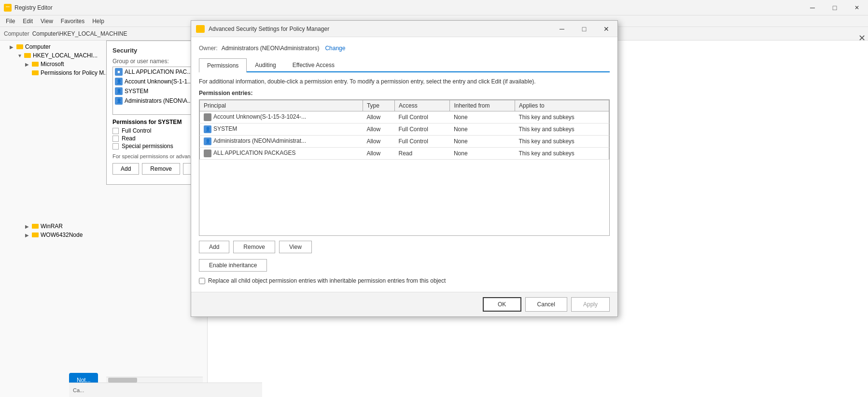 The height and width of the screenshot is (397, 868). Describe the element at coordinates (546, 304) in the screenshot. I see `cancel-button: Cancel` at that location.